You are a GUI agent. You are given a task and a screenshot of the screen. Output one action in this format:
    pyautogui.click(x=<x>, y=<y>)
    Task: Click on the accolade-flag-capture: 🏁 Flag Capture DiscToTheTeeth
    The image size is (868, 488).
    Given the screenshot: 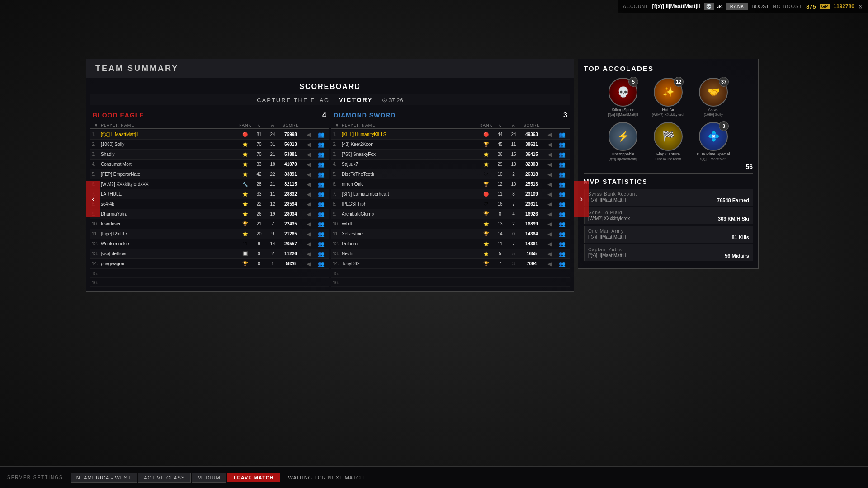 What is the action you would take?
    pyautogui.click(x=668, y=141)
    